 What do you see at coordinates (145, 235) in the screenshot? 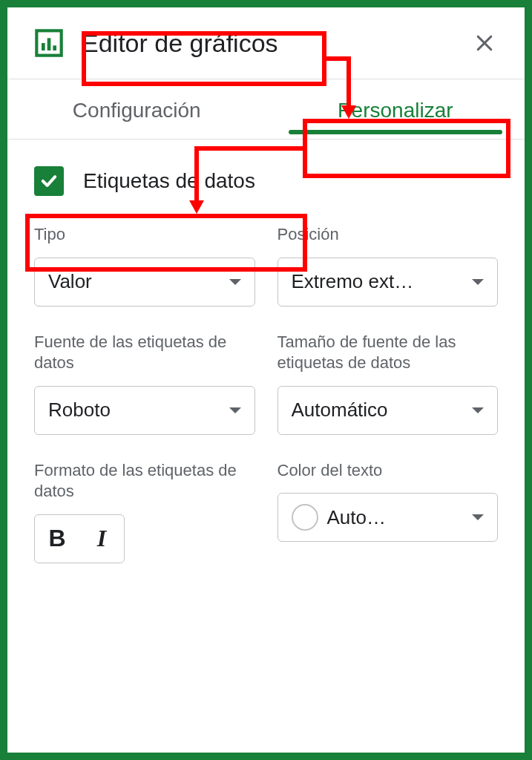
I see `label-tipo: Tipo` at bounding box center [145, 235].